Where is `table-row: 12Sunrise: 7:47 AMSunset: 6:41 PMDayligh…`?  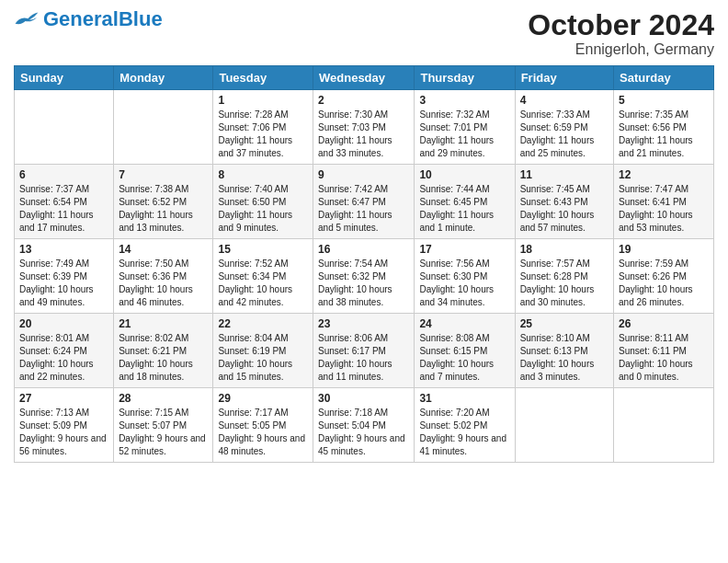
table-row: 12Sunrise: 7:47 AMSunset: 6:41 PMDayligh… is located at coordinates (664, 202).